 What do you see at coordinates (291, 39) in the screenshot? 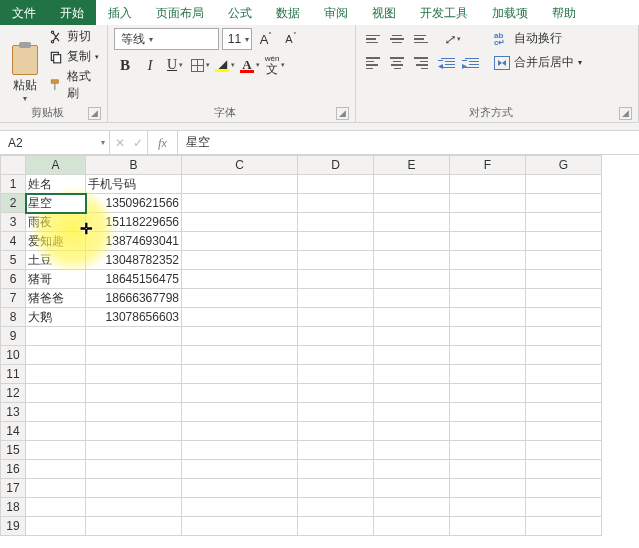
I see `decrease-font-button: A˅` at bounding box center [291, 39].